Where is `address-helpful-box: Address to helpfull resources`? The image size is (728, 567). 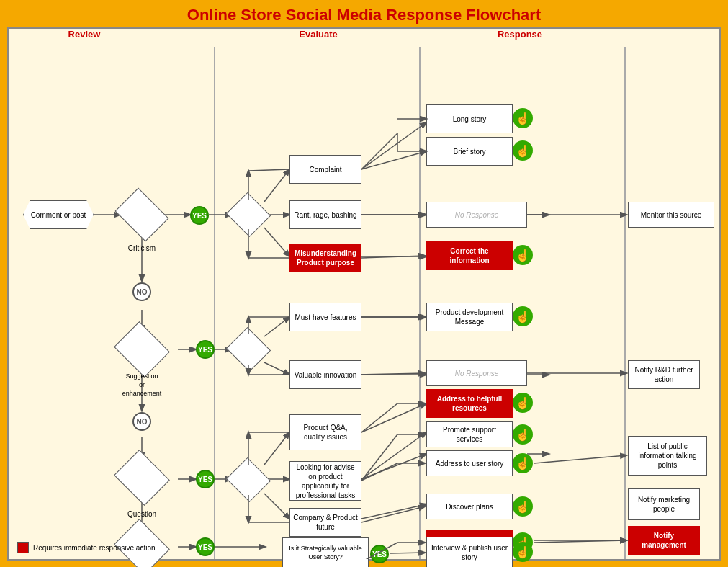
address-helpful-box: Address to helpfull resources is located at coordinates (469, 403).